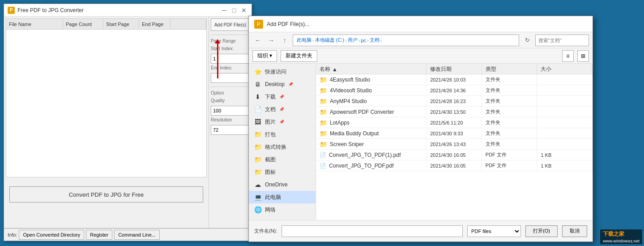  What do you see at coordinates (275, 84) in the screenshot?
I see `sidebar-label-desktop: Desktop` at bounding box center [275, 84].